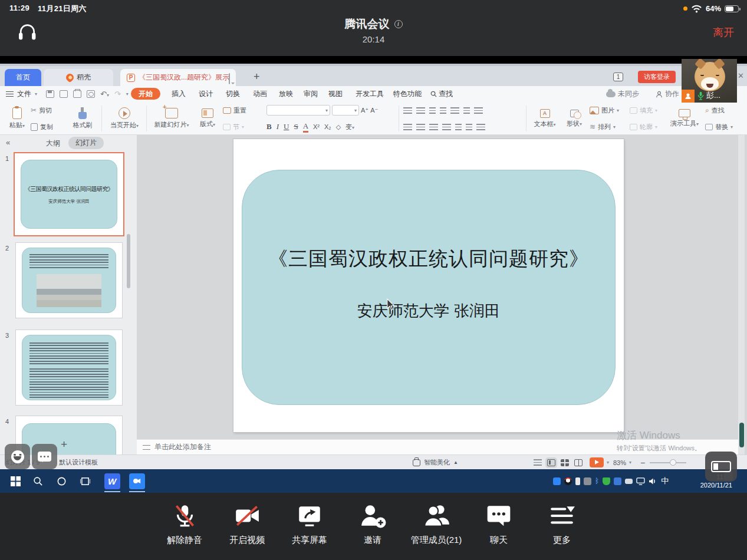  What do you see at coordinates (407, 94) in the screenshot?
I see `menu-tab-features: 特色功能` at bounding box center [407, 94].